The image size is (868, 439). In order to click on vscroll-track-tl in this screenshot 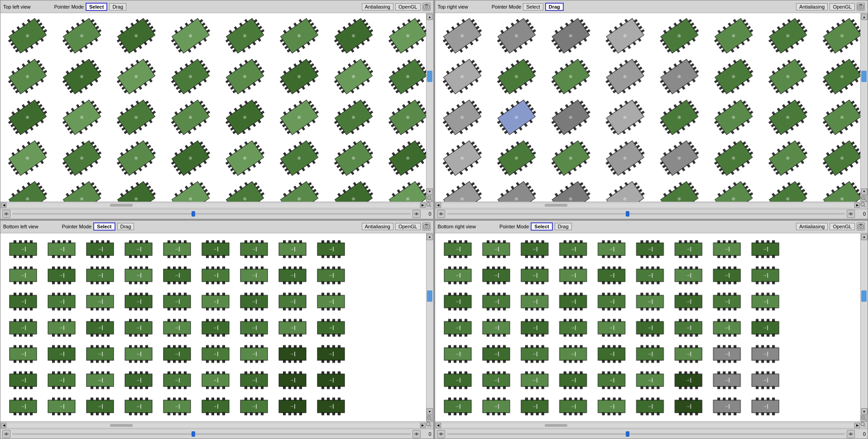, I will do `click(430, 104)`.